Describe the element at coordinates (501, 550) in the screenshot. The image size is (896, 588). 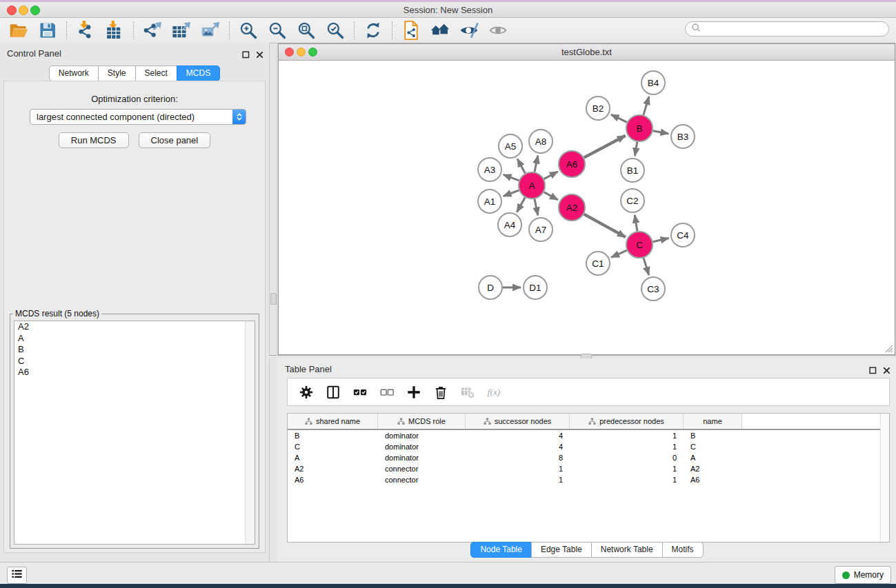
I see `table-tab-node-table: Node Table` at that location.